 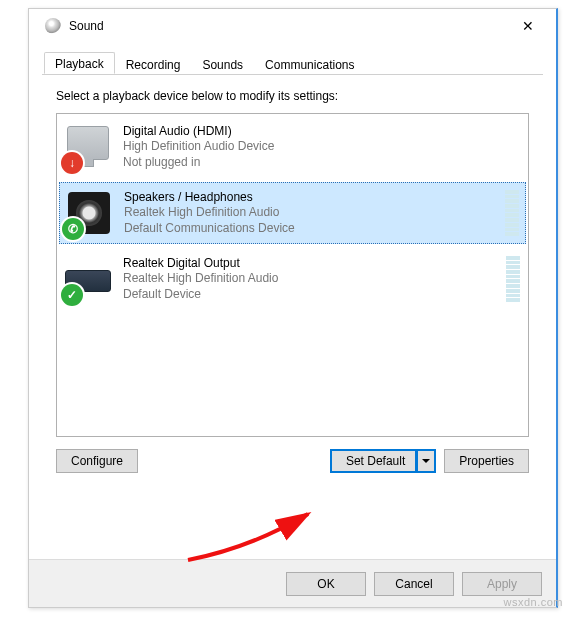 What do you see at coordinates (89, 213) in the screenshot?
I see `device-icon-speaker: ✆` at bounding box center [89, 213].